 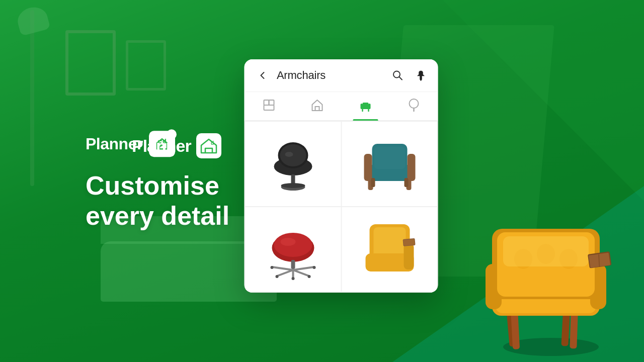 I want to click on category-tabs, so click(x=341, y=107).